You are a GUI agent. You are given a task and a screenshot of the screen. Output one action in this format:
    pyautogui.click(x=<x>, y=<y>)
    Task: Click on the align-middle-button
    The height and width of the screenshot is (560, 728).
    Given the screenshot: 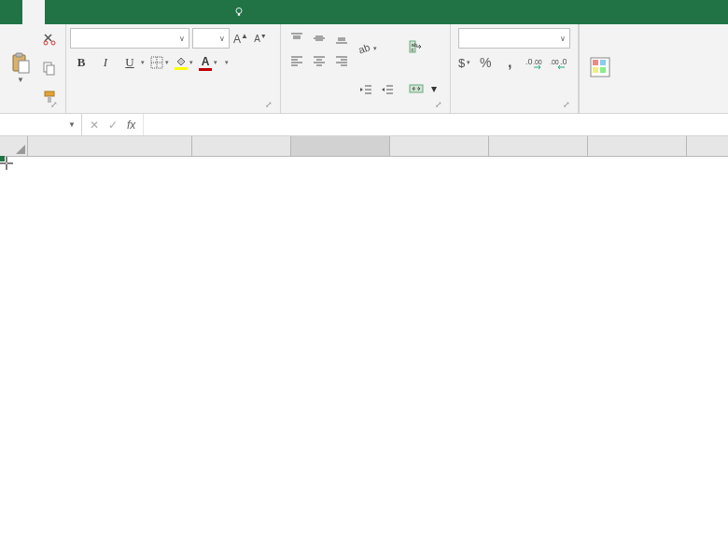 What is the action you would take?
    pyautogui.click(x=319, y=38)
    